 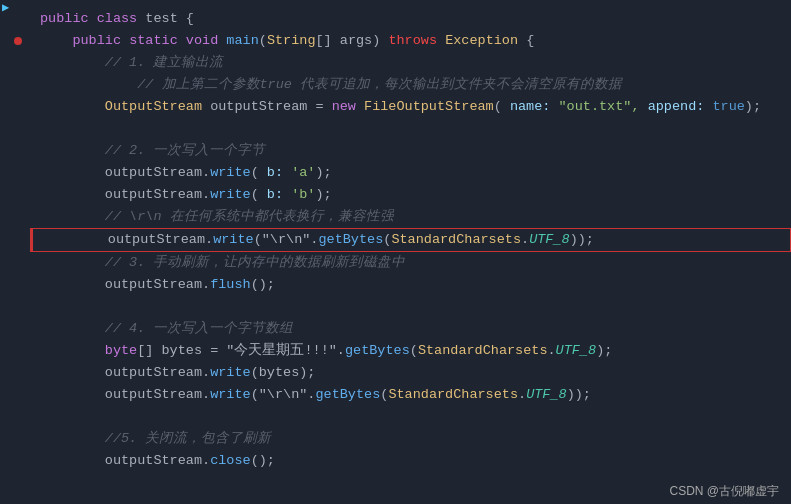 I want to click on token: //5. 关闭流，包含了刷新, so click(x=188, y=438).